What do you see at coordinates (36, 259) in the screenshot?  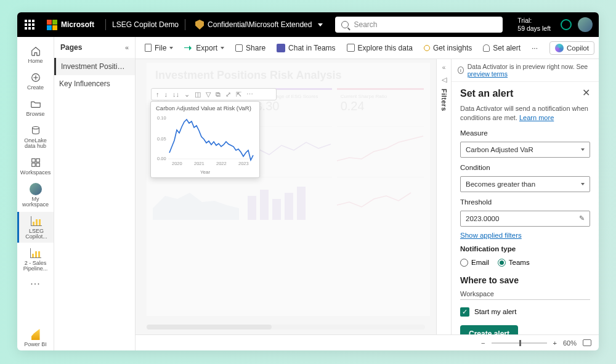 I see `nav-sales-pipeline: 2 - Sales Pipeline...` at bounding box center [36, 259].